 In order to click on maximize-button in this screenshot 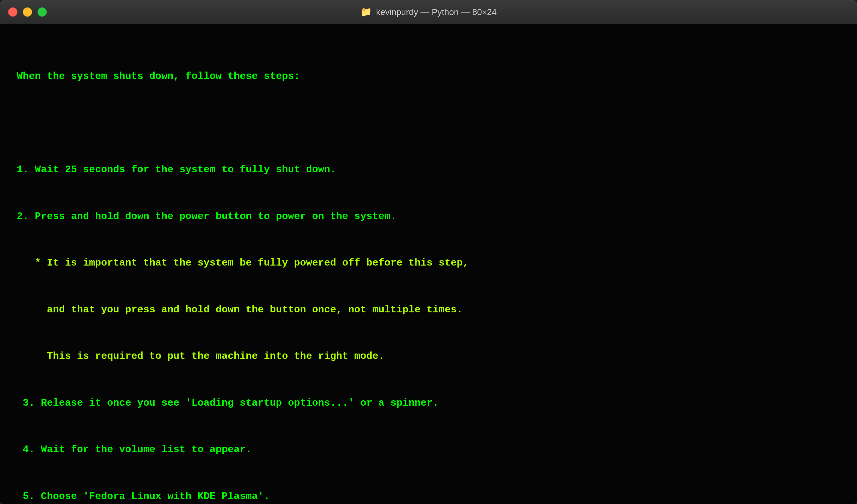, I will do `click(42, 12)`.